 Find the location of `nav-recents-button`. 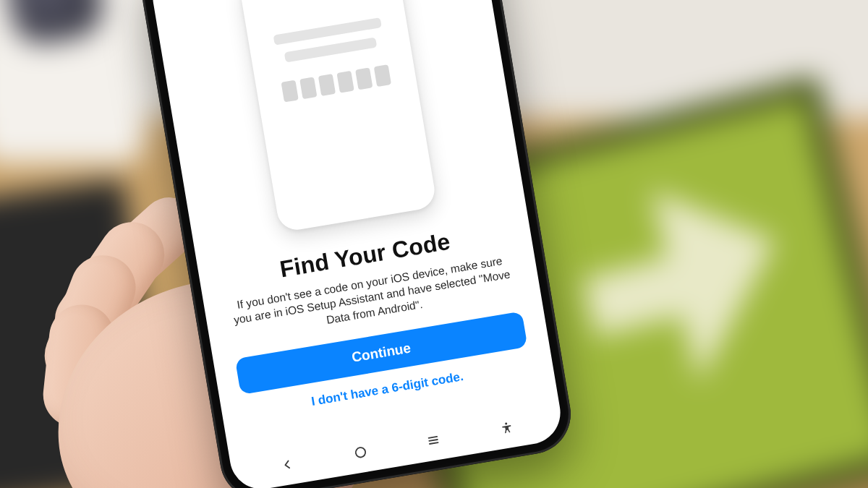

nav-recents-button is located at coordinates (434, 441).